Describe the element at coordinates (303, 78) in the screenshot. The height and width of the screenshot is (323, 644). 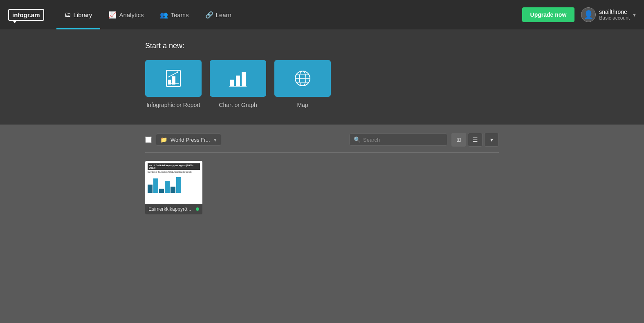
I see `map-icon` at that location.